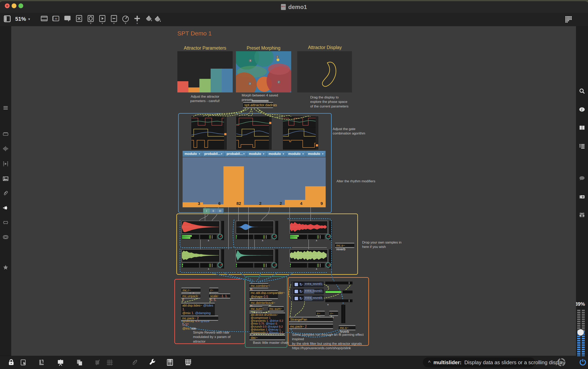 This screenshot has height=369, width=588. What do you see at coordinates (213, 154) in the screenshot?
I see `gate-menu-1: probabil...▼` at bounding box center [213, 154].